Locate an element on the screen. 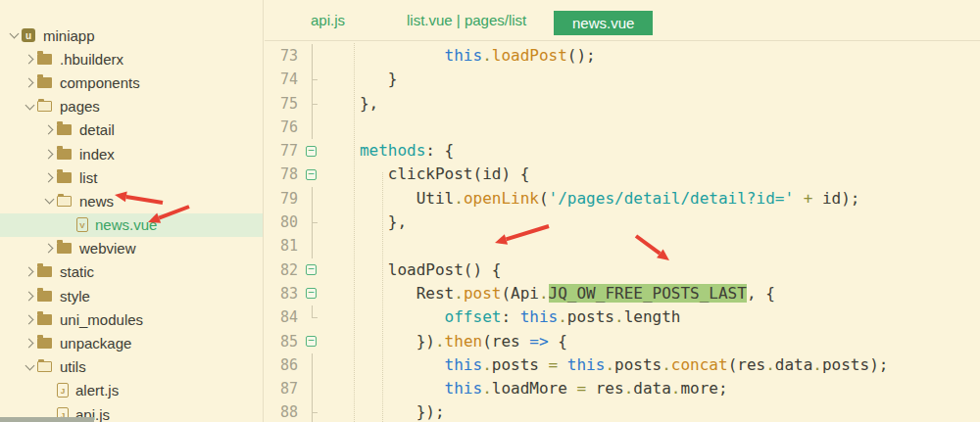 The image size is (980, 422). code-token: : is located at coordinates (510, 317).